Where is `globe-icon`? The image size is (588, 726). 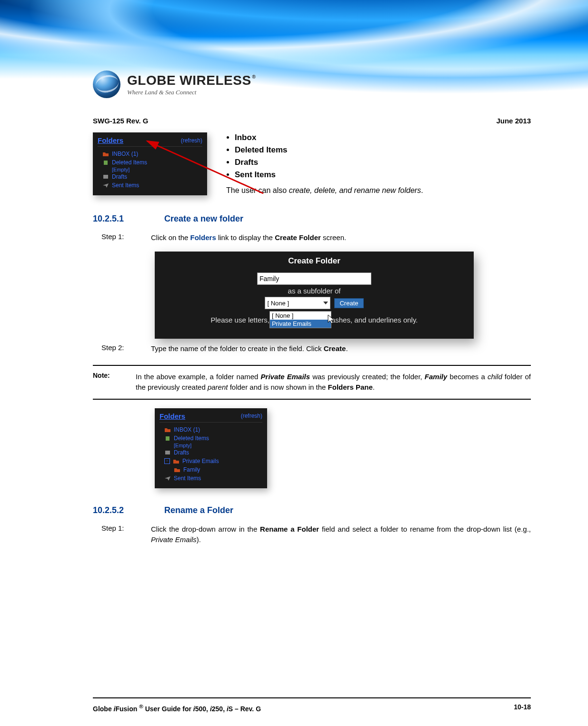
globe-icon is located at coordinates (107, 84).